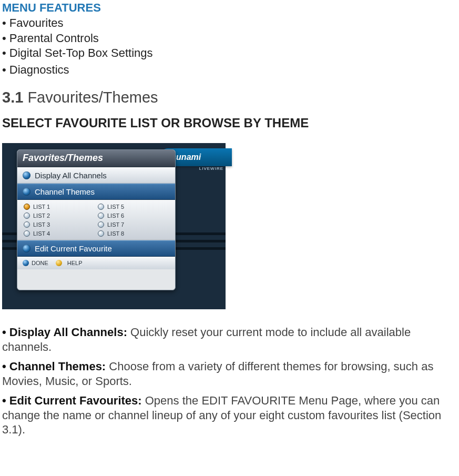 This screenshot has width=459, height=476. I want to click on list-item-label: LIST 3, so click(42, 225).